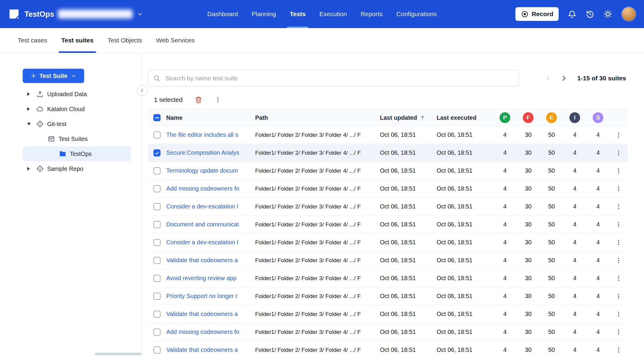  I want to click on tree-item-testops: TestOps, so click(77, 154).